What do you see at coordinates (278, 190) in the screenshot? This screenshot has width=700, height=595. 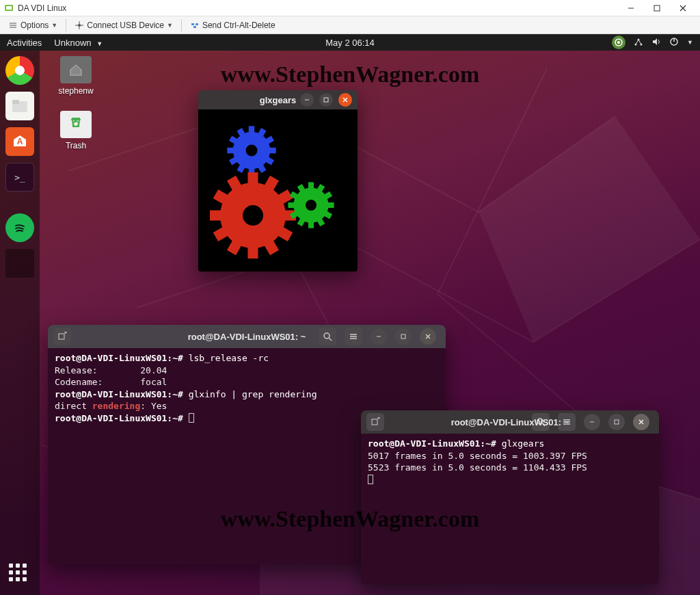 I see `glxgears-canvas` at bounding box center [278, 190].